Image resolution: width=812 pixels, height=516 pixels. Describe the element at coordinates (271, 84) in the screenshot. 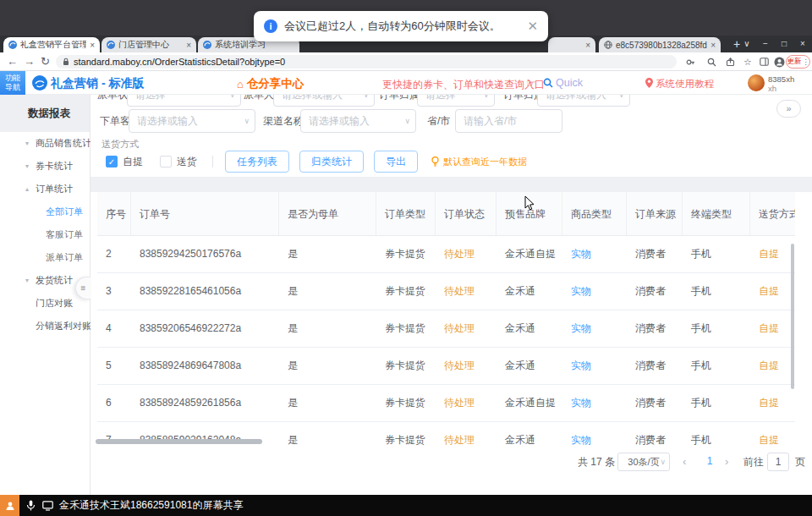

I see `share-center-link: ⌂ 仓分享中心` at that location.